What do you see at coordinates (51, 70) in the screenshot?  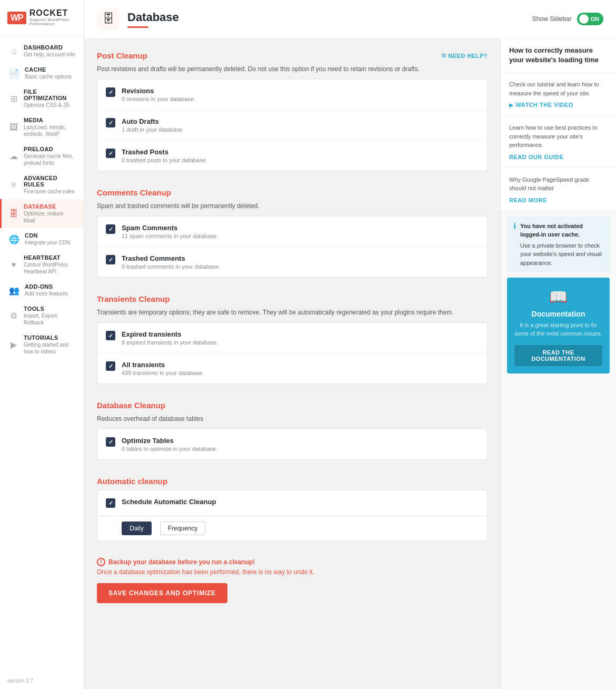 I see `cache-label: CACHE` at bounding box center [51, 70].